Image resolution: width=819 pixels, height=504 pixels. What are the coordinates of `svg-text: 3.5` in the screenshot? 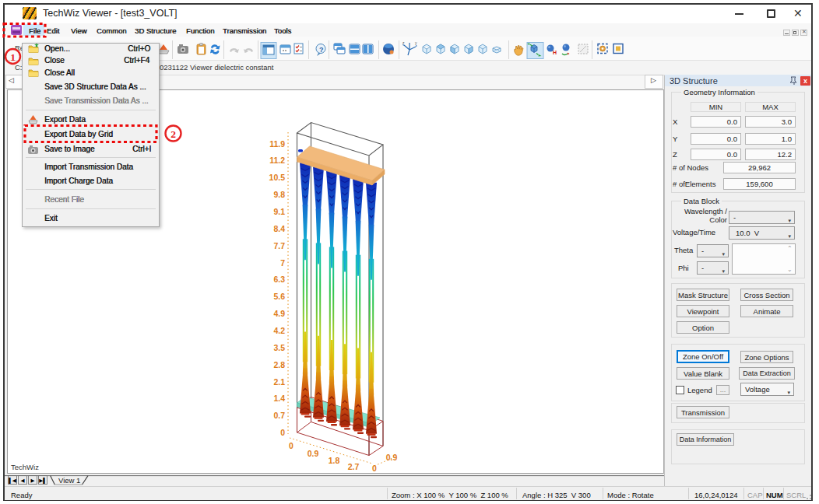 It's located at (279, 348).